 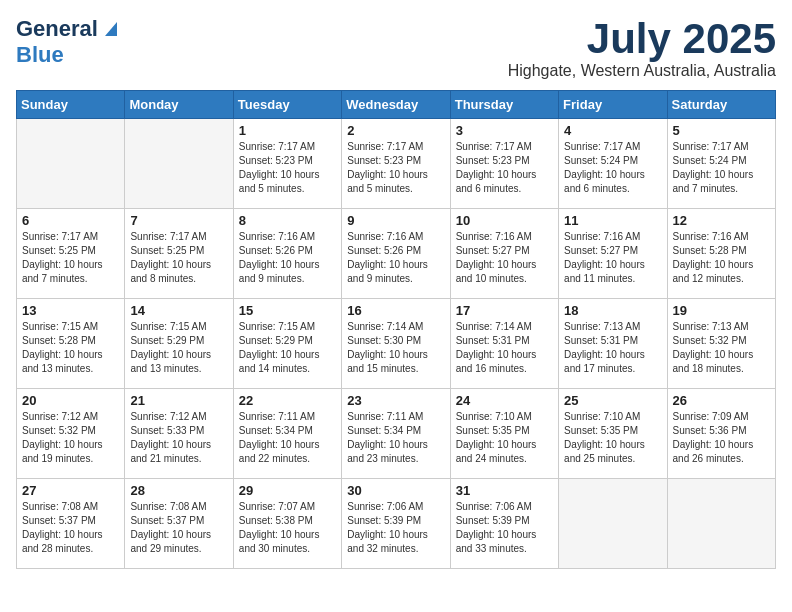 What do you see at coordinates (722, 438) in the screenshot?
I see `cell-info: Sunrise: 7:09 AMSunset: 5:36 PMDaylight:…` at bounding box center [722, 438].